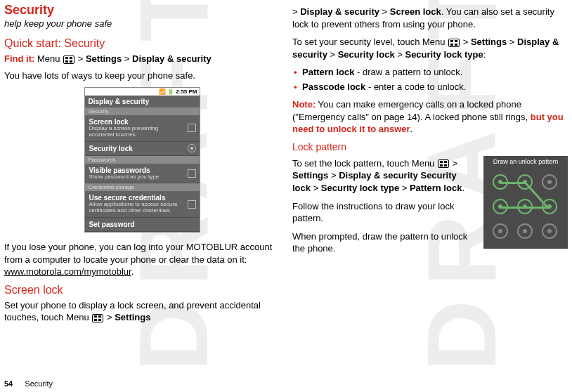 This screenshot has height=392, width=572. Describe the element at coordinates (363, 163) in the screenshot. I see `lp-a: To set the lock pattern, touch Menu` at that location.